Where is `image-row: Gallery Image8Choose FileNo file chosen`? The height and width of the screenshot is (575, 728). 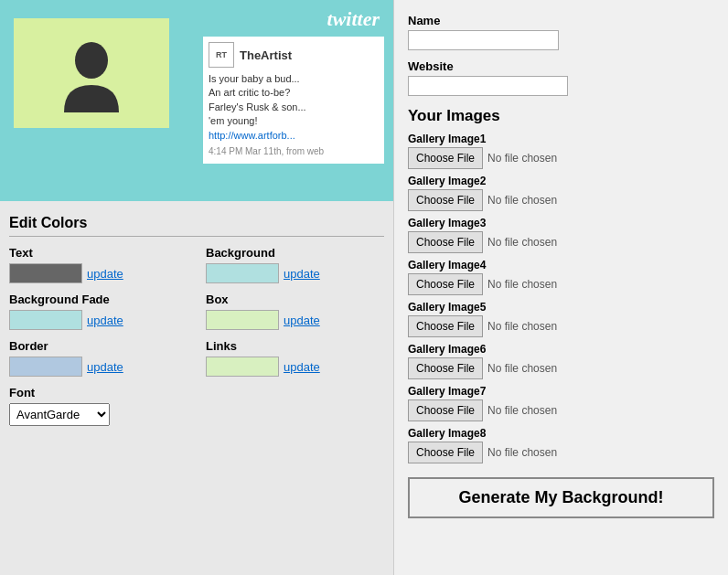
image-row: Gallery Image8Choose FileNo file chosen is located at coordinates (562, 445).